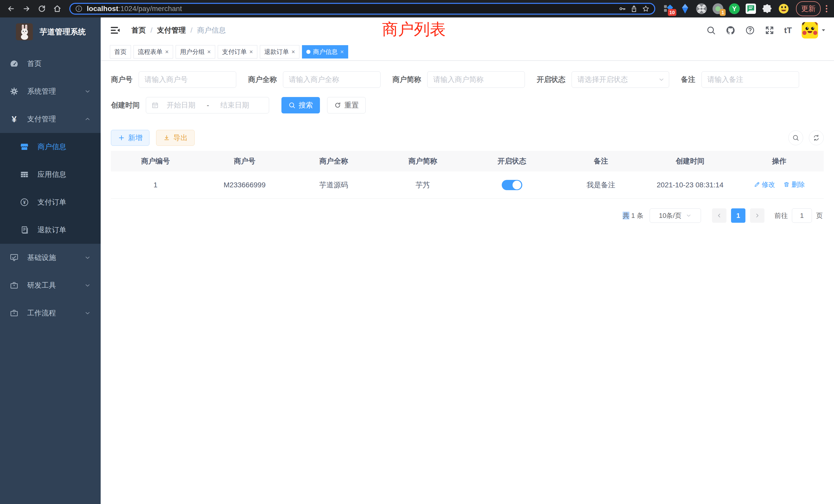  I want to click on extension-grid-diamond-icon: 10, so click(669, 9).